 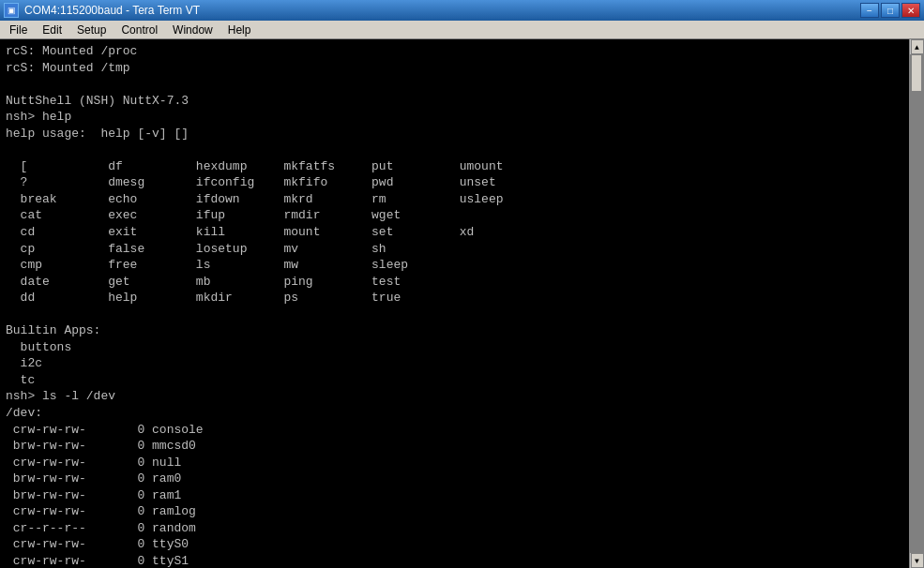 What do you see at coordinates (917, 304) in the screenshot?
I see `scrollbar-track` at bounding box center [917, 304].